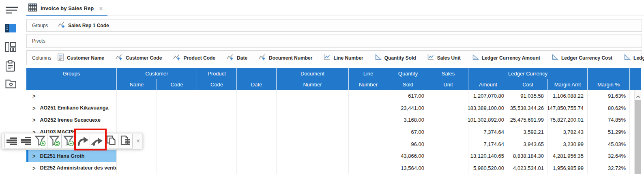  Describe the element at coordinates (11, 66) in the screenshot. I see `clipboard-icon` at that location.